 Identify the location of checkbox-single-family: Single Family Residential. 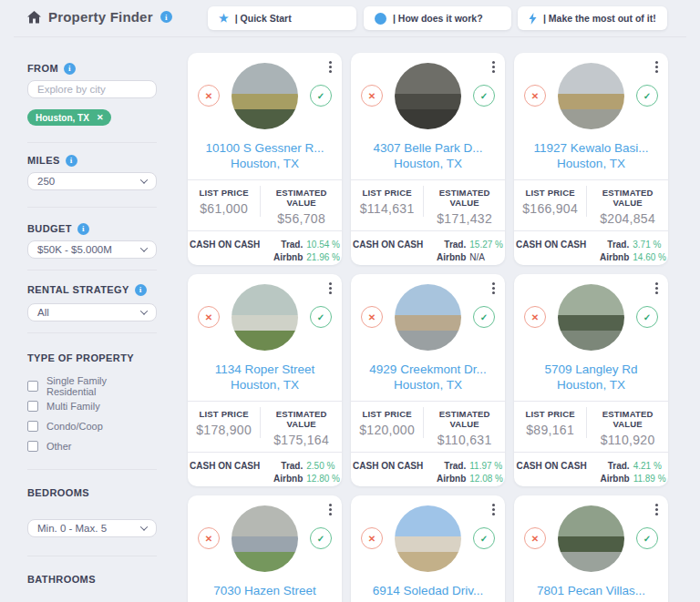
(92, 386).